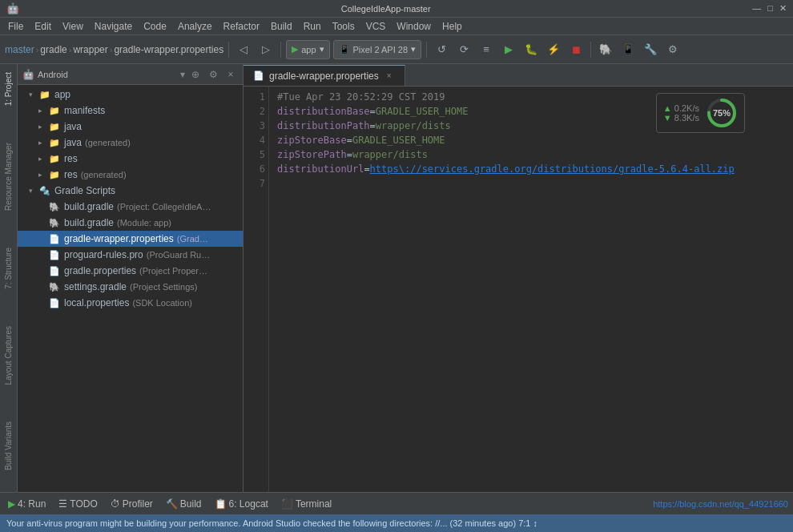  What do you see at coordinates (73, 26) in the screenshot?
I see `menu-view: View` at bounding box center [73, 26].